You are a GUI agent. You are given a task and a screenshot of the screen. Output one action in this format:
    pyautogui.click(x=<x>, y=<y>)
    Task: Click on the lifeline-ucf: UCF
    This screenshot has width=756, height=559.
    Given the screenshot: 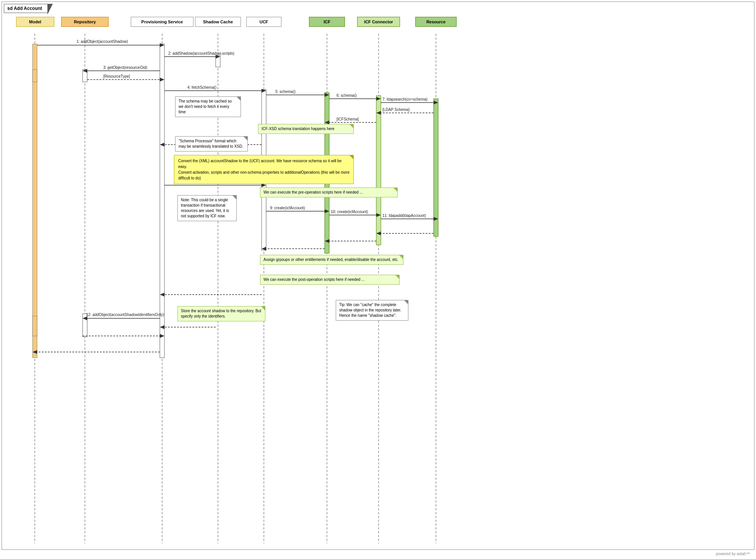 What is the action you would take?
    pyautogui.click(x=264, y=22)
    